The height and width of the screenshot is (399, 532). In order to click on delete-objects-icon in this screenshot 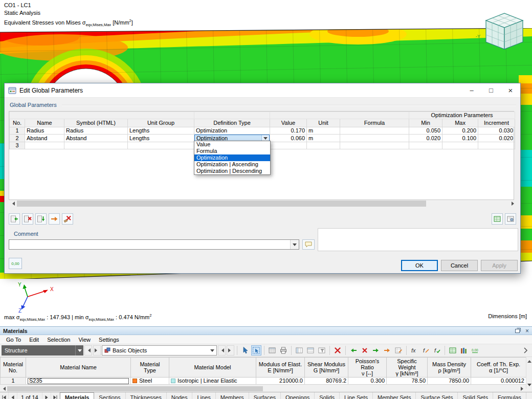, I will do `click(338, 350)`.